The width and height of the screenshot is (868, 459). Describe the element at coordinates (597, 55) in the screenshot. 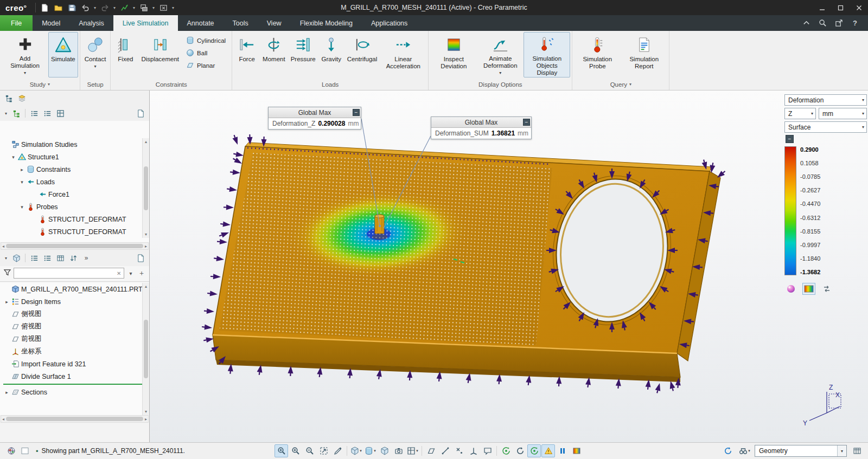

I see `simulation-probe-button: Simulation Probe` at that location.